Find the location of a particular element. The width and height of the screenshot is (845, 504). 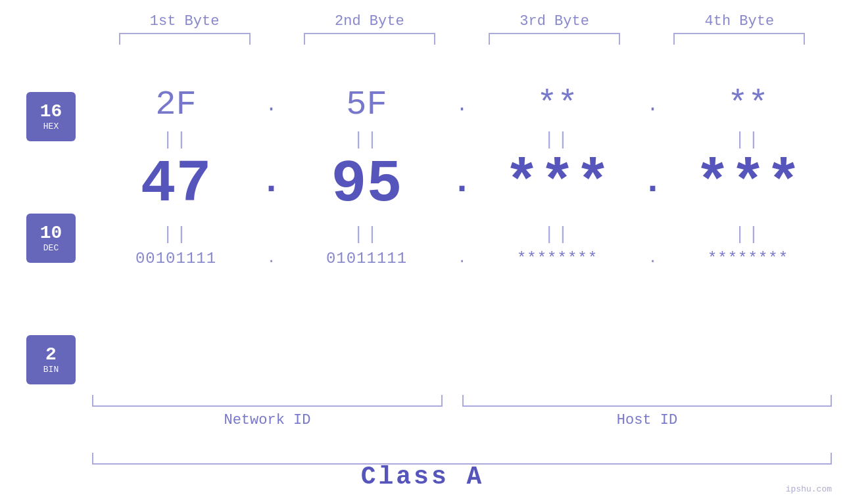

hex-byte2: 5F is located at coordinates (367, 105).